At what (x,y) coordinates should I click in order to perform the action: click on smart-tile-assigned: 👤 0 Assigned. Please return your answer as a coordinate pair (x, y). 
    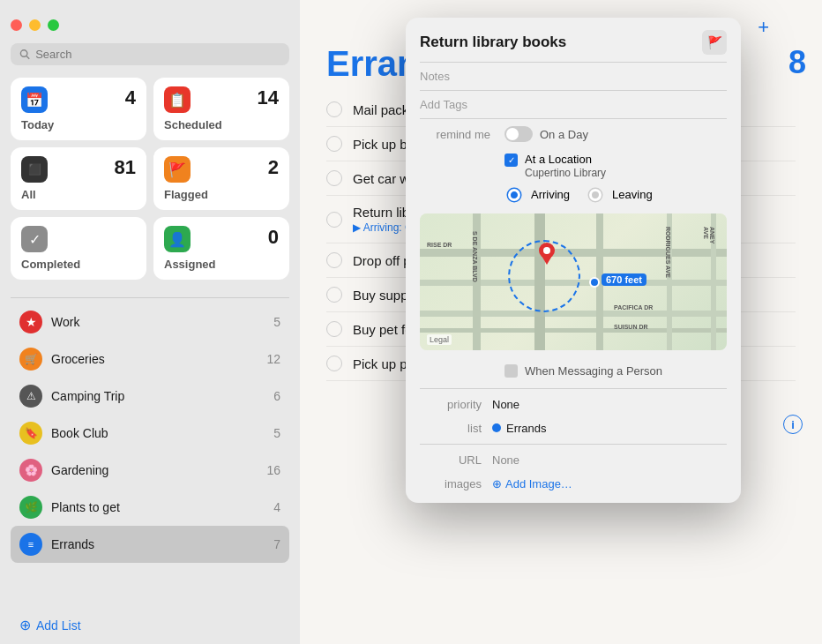
    Looking at the image, I should click on (221, 249).